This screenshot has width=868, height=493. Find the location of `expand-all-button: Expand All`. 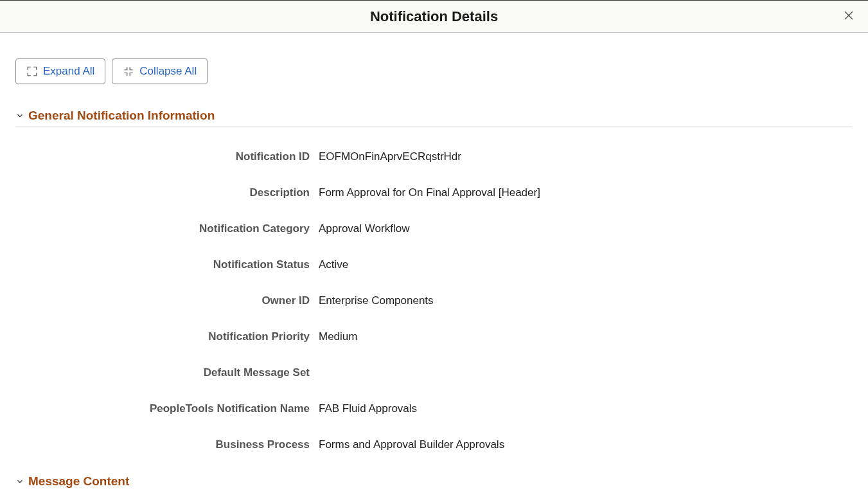

expand-all-button: Expand All is located at coordinates (60, 71).